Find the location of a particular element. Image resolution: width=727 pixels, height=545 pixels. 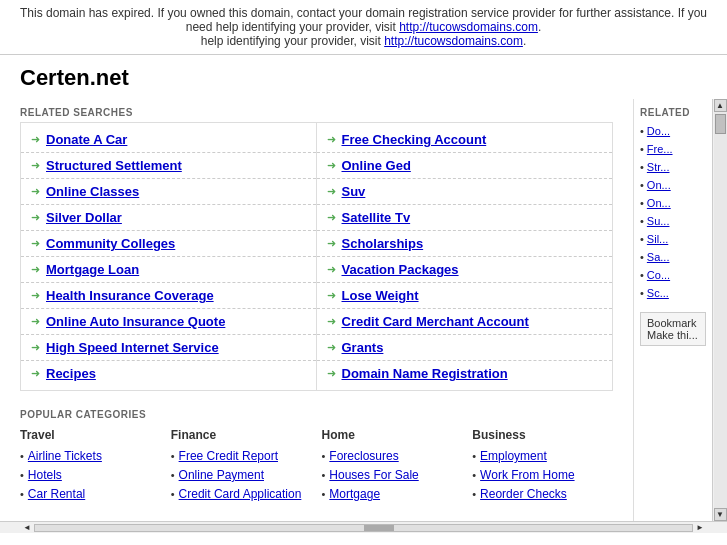

list-item: Reorder Checks is located at coordinates (542, 494).